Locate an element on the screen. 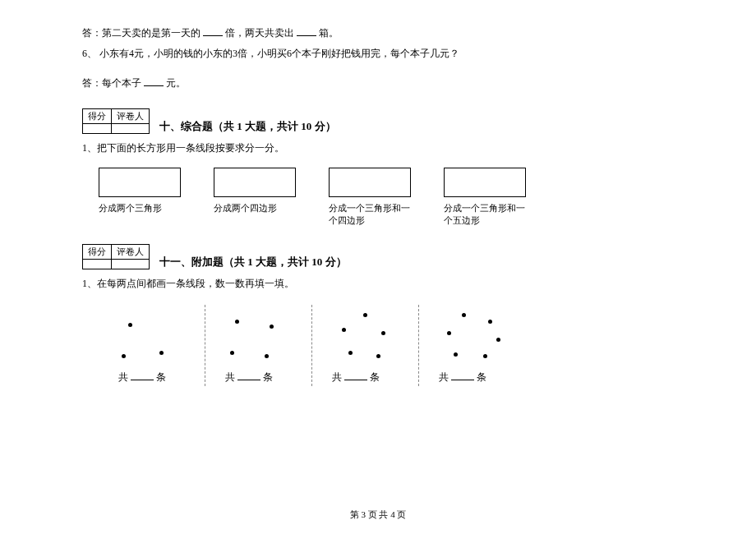 This screenshot has width=756, height=534. q5-answer-suffix: 箱。 is located at coordinates (329, 33).